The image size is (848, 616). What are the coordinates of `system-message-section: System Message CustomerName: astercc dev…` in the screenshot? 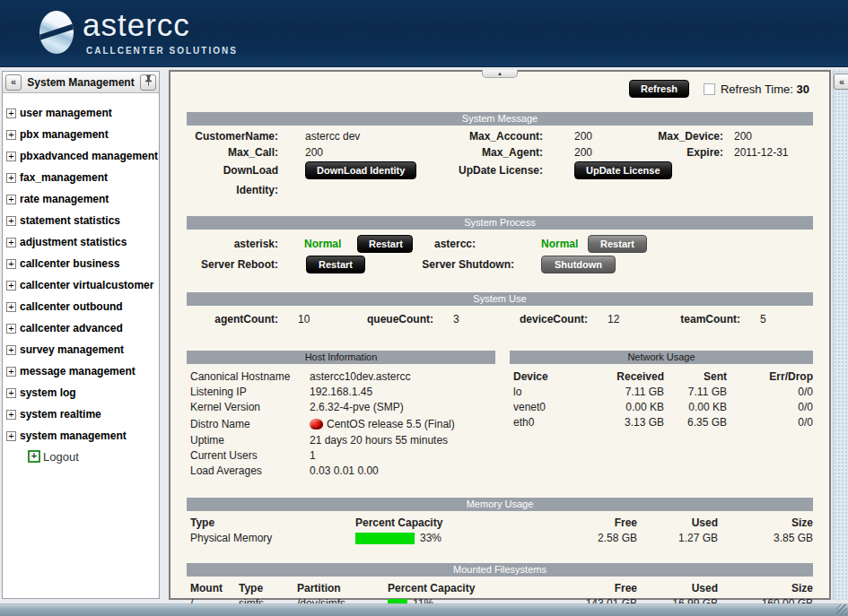 It's located at (500, 156).